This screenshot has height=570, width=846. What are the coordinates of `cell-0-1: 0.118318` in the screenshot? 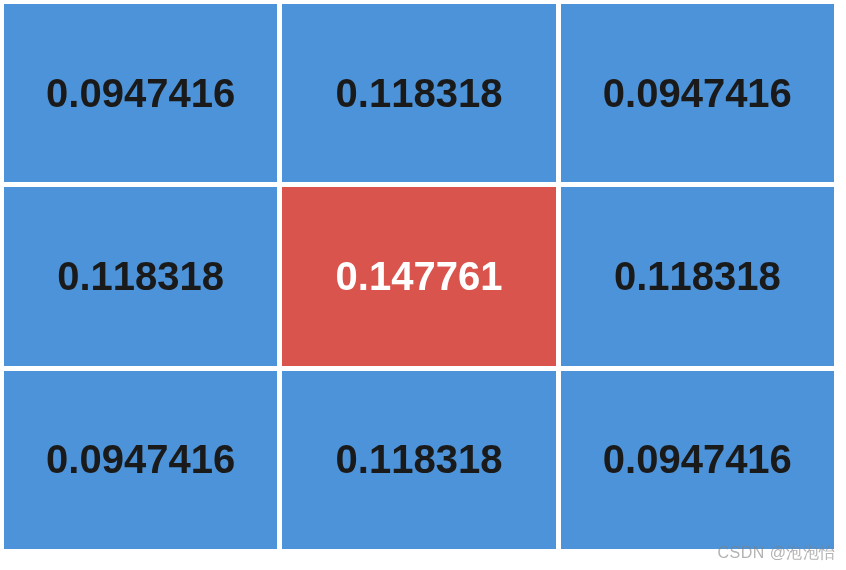 It's located at (418, 93).